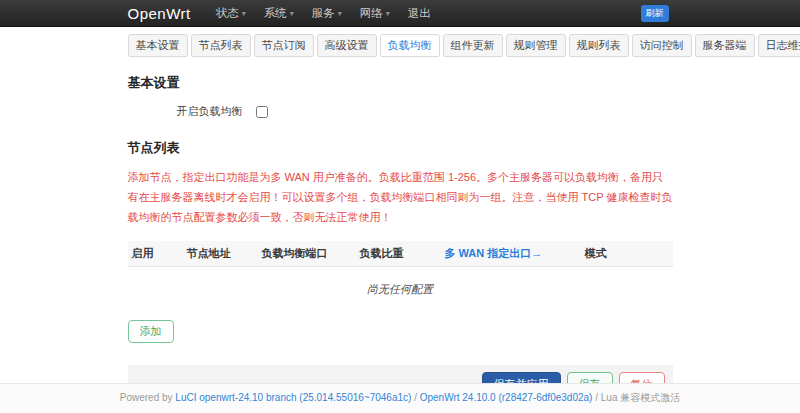 This screenshot has width=800, height=413. What do you see at coordinates (156, 254) in the screenshot?
I see `column-header-enable: 启用` at bounding box center [156, 254].